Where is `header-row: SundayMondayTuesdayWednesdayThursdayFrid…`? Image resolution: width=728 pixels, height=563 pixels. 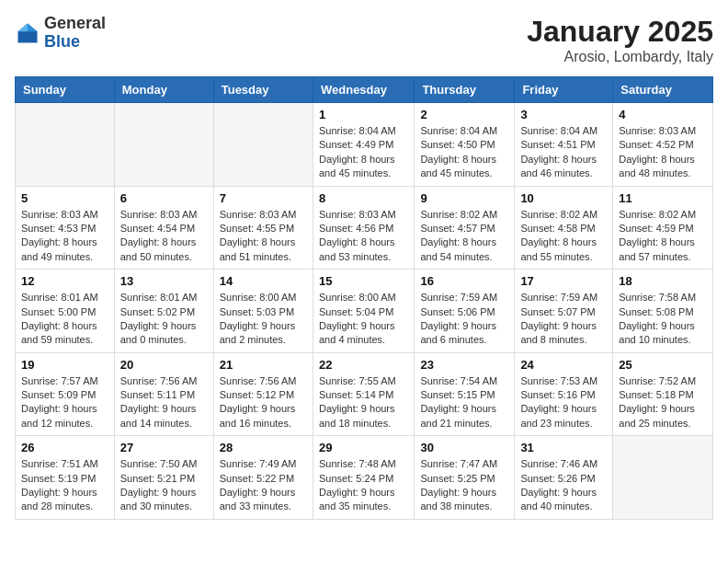 header-row: SundayMondayTuesdayWednesdayThursdayFrid… is located at coordinates (364, 90).